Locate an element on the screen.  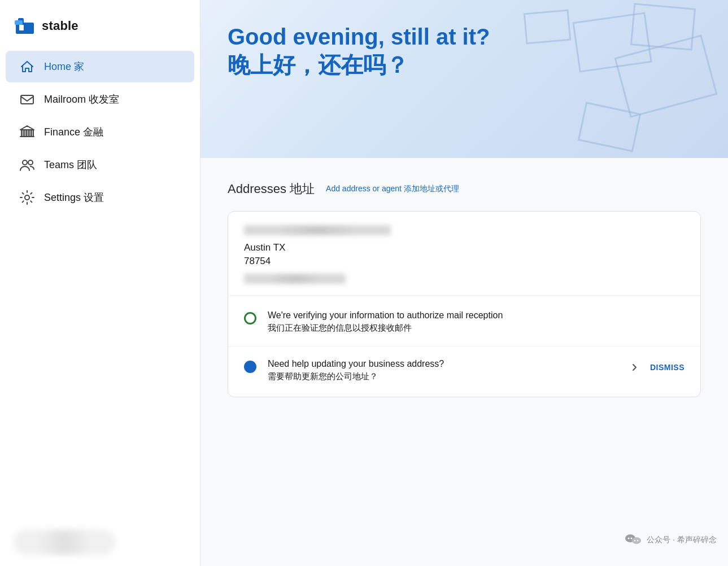
addresses-header: Addresses 地址 Add address or agent 添加地址或代… is located at coordinates (464, 189).